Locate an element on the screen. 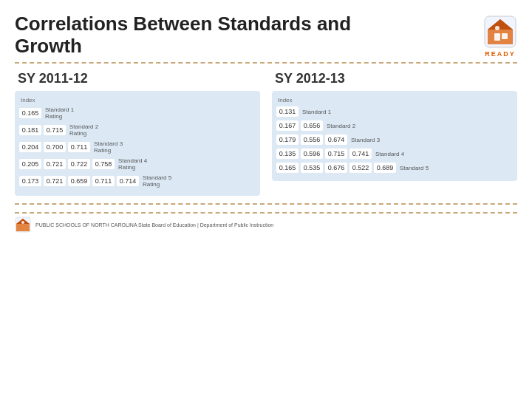 This screenshot has width=532, height=399. sy2-cell-4-0: 0.135 is located at coordinates (287, 154).